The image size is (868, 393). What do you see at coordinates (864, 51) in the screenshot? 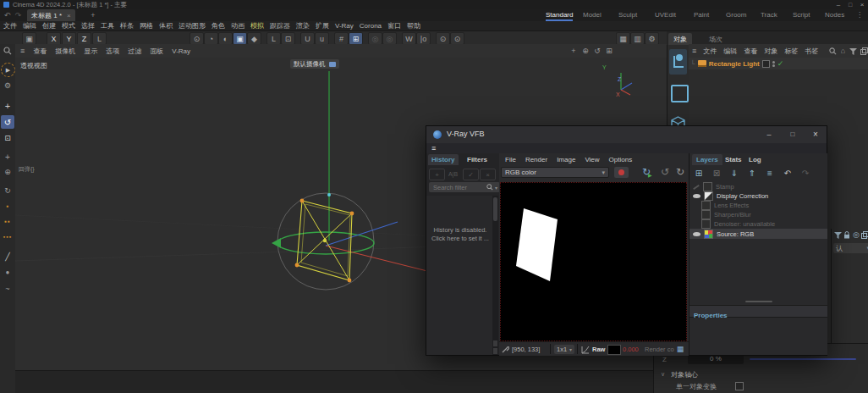
I see `om-popout-icon` at bounding box center [864, 51].